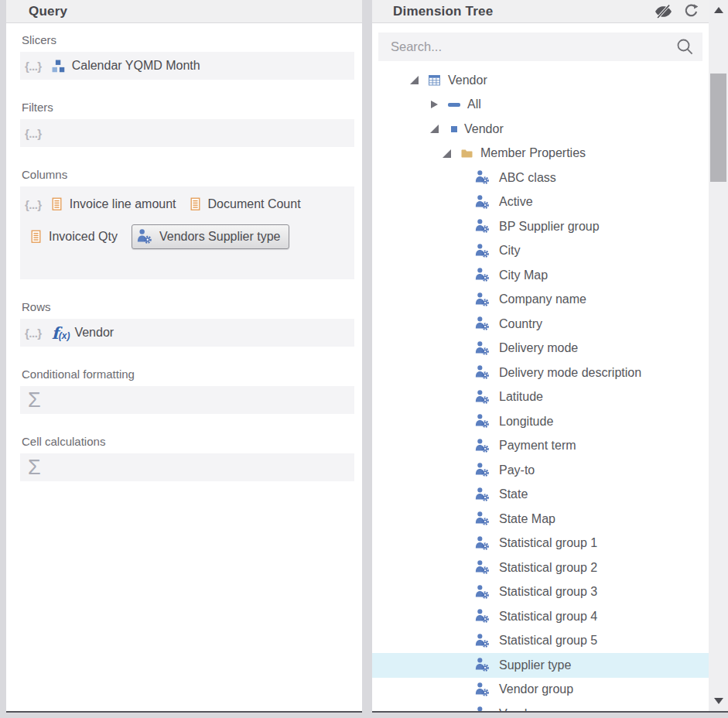  Describe the element at coordinates (540, 470) in the screenshot. I see `tree-item-pay-to: Pay-to` at that location.